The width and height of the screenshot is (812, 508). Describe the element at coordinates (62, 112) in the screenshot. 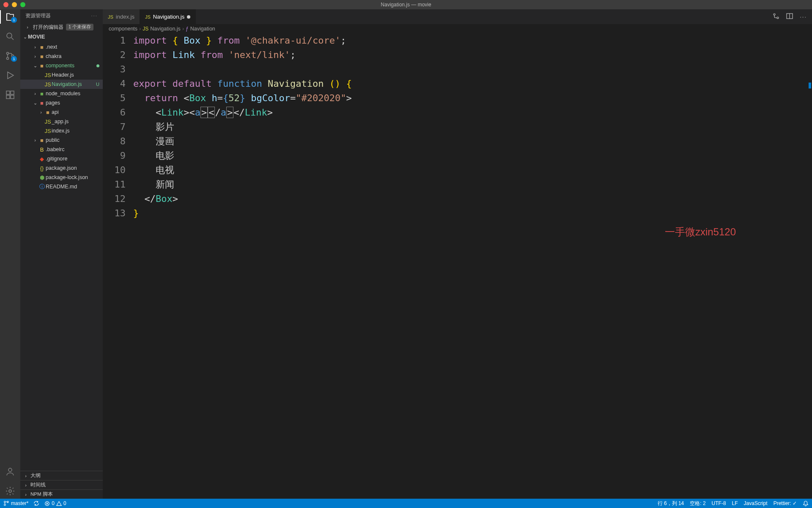

I see `tree-item: ›■api` at that location.